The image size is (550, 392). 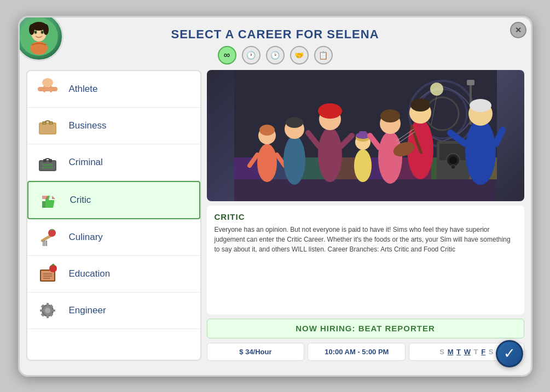 What do you see at coordinates (467, 352) in the screenshot?
I see `day-w: W` at bounding box center [467, 352].